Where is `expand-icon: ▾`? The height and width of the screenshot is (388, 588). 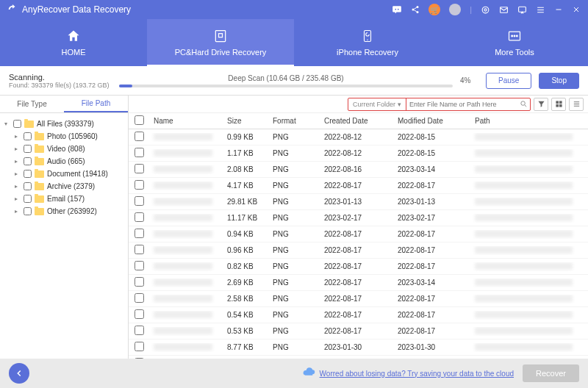
expand-icon: ▾ is located at coordinates (7, 123).